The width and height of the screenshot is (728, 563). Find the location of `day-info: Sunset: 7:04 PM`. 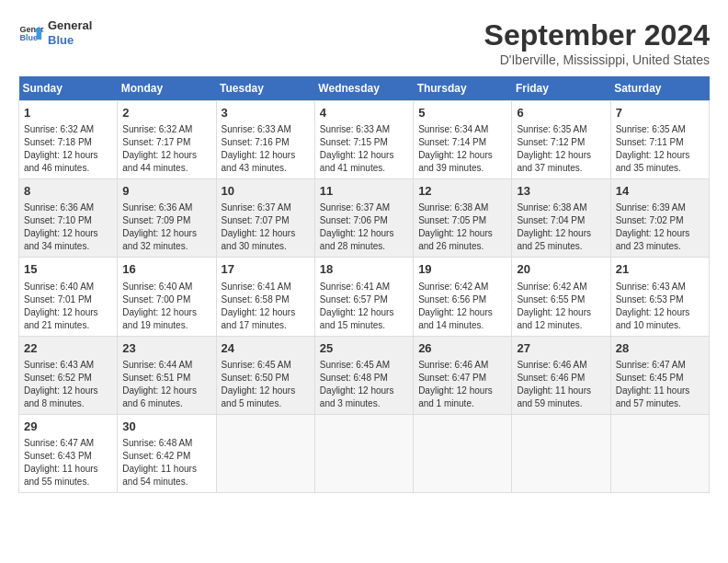

day-info: Sunset: 7:04 PM is located at coordinates (551, 221).